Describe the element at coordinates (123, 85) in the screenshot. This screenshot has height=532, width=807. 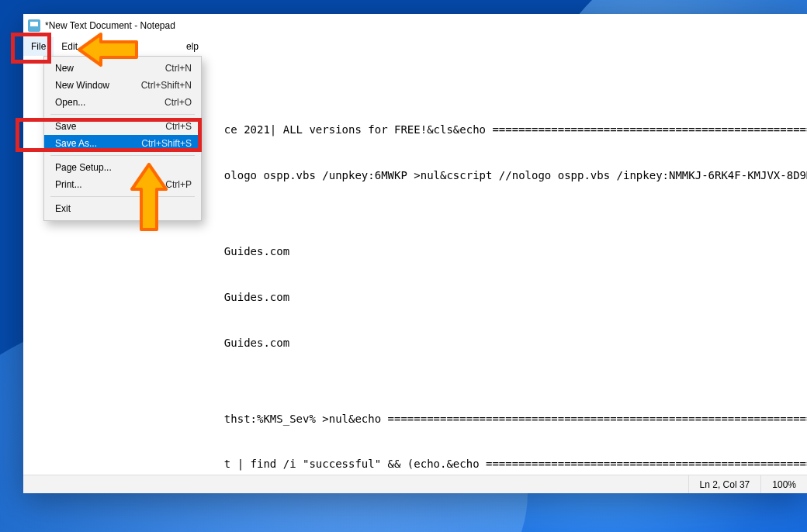
I see `menu-new-window: New Window Ctrl+Shift+N` at that location.